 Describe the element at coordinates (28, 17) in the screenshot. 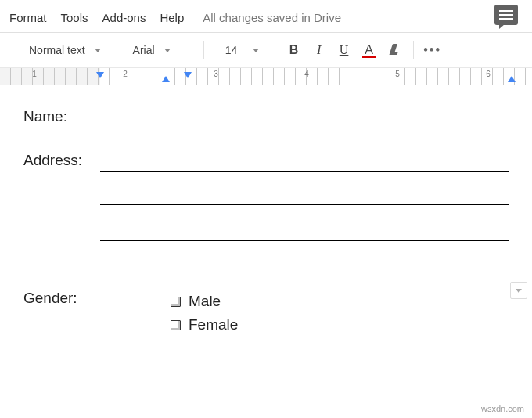

I see `menu-format: Format` at that location.